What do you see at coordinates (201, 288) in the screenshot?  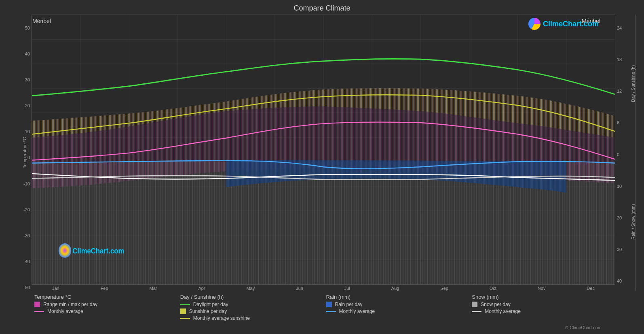 I see `month-apr: Apr` at bounding box center [201, 288].